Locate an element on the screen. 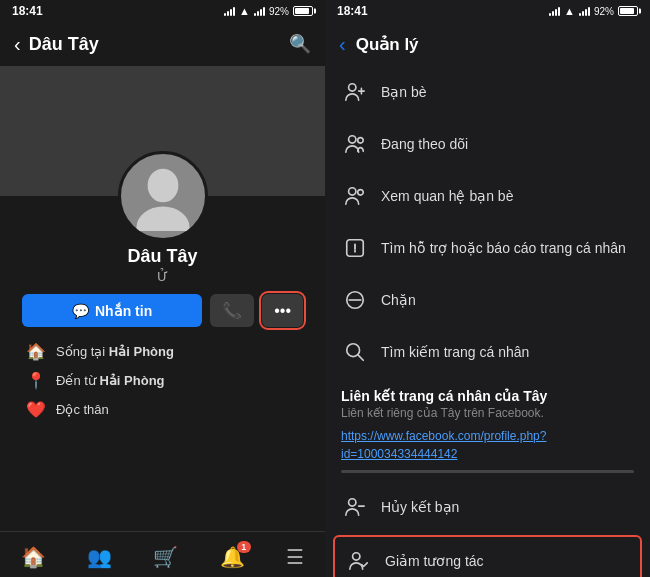 The width and height of the screenshot is (650, 577). list-item: ❤️ Độc thân is located at coordinates (162, 410).